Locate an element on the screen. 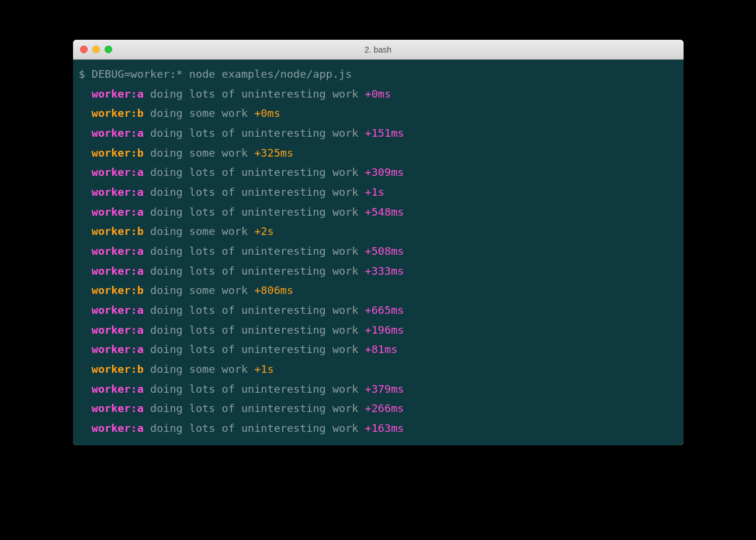 The height and width of the screenshot is (540, 756). command-text: DEBUG=worker:* node examples/node/app.js is located at coordinates (222, 74).